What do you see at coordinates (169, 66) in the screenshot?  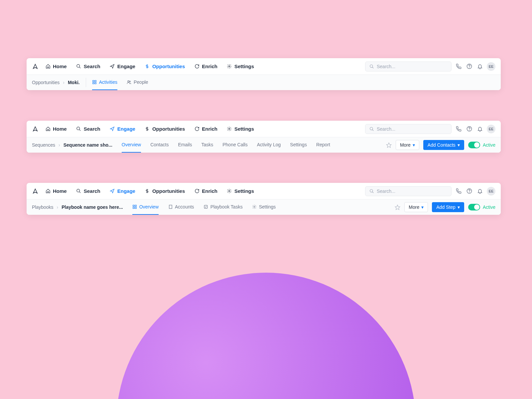 I see `nav-label: Opportunities` at bounding box center [169, 66].